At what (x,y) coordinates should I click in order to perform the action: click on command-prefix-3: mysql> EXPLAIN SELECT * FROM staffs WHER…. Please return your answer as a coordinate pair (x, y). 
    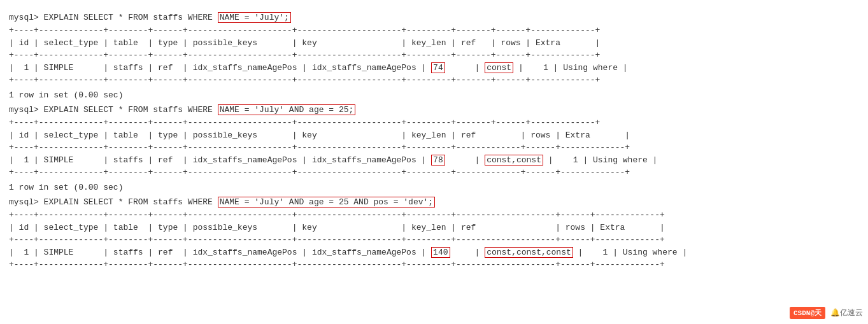
    Looking at the image, I should click on (113, 202).